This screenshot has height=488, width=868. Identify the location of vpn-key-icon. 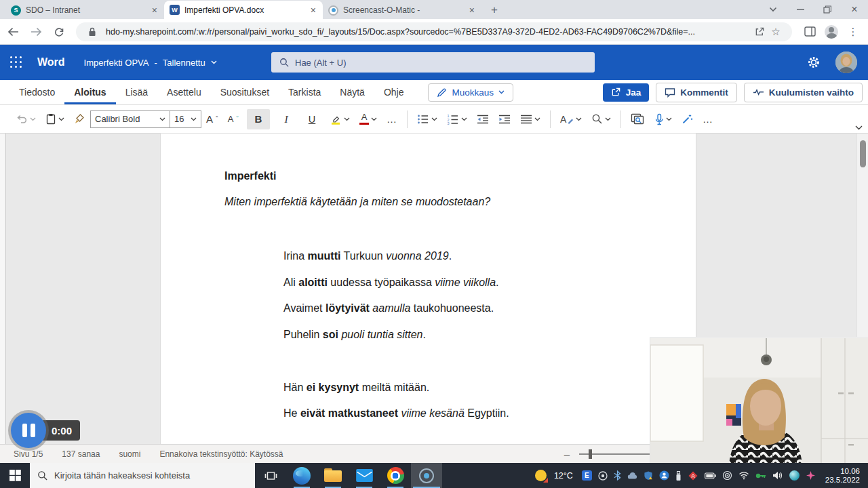
(761, 476).